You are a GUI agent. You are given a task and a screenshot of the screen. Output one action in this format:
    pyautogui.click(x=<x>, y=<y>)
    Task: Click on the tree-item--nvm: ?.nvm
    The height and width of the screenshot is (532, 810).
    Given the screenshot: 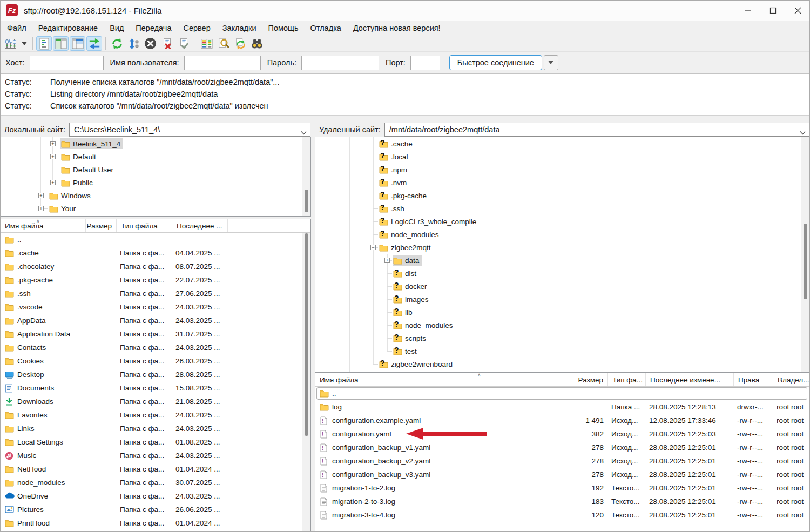 What is the action you would take?
    pyautogui.click(x=563, y=183)
    